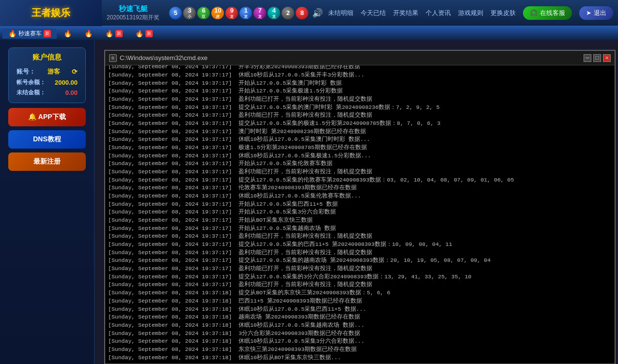 The width and height of the screenshot is (618, 364). I want to click on ball-3: 6双, so click(204, 13).